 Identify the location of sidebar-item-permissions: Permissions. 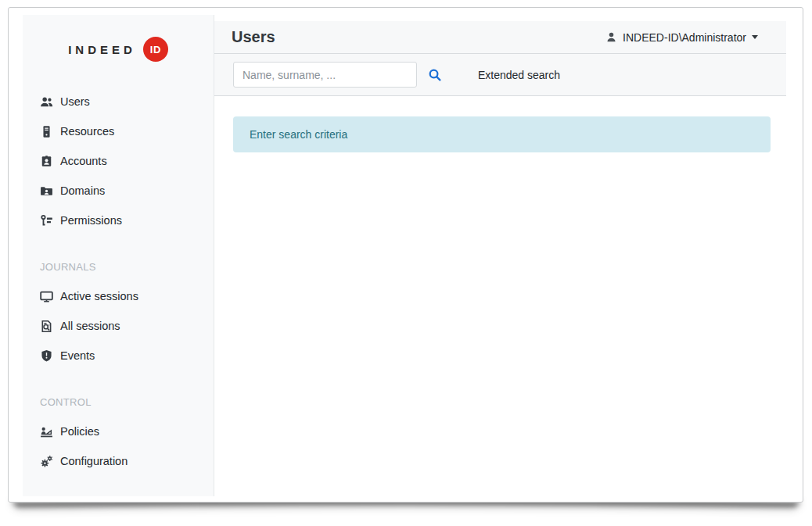
(118, 220).